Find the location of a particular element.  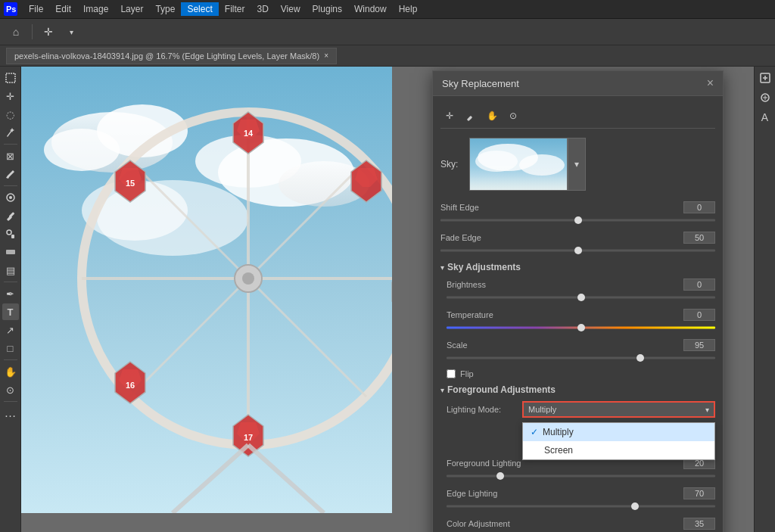

sky-label: Sky: is located at coordinates (452, 164).